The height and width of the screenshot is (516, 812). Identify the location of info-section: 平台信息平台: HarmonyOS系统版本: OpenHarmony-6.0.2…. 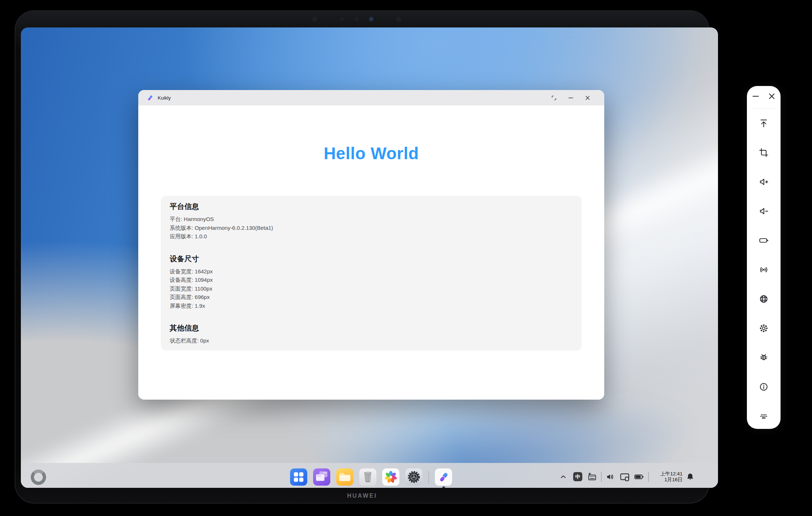
(371, 221).